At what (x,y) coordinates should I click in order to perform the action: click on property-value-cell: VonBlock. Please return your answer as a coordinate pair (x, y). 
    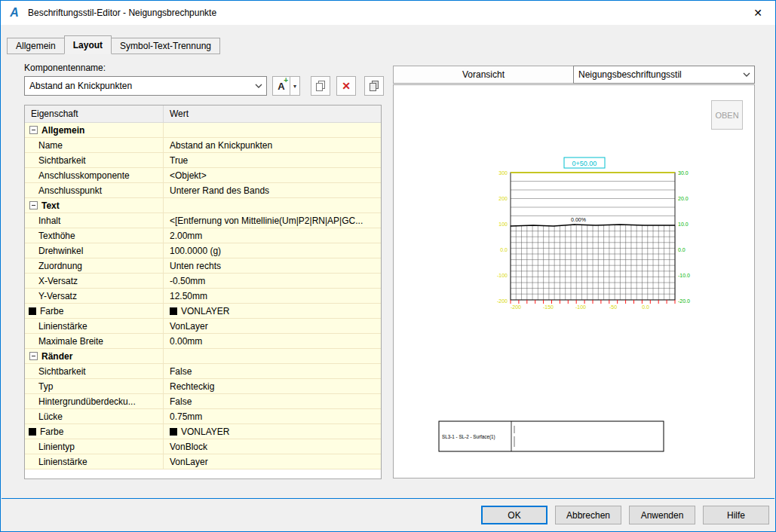
    Looking at the image, I should click on (272, 446).